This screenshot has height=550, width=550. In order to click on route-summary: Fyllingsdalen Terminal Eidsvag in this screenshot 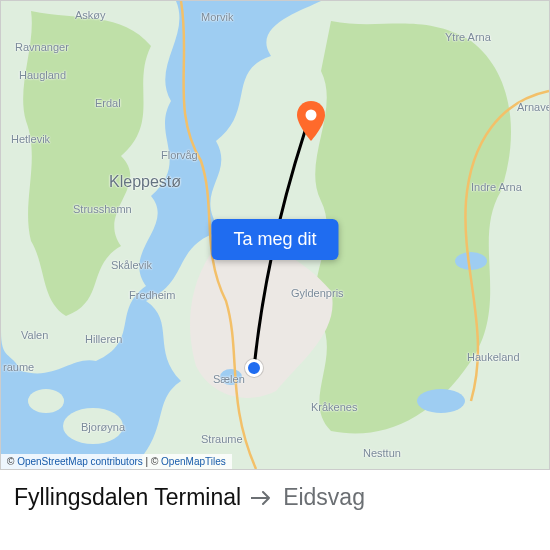, I will do `click(275, 490)`.